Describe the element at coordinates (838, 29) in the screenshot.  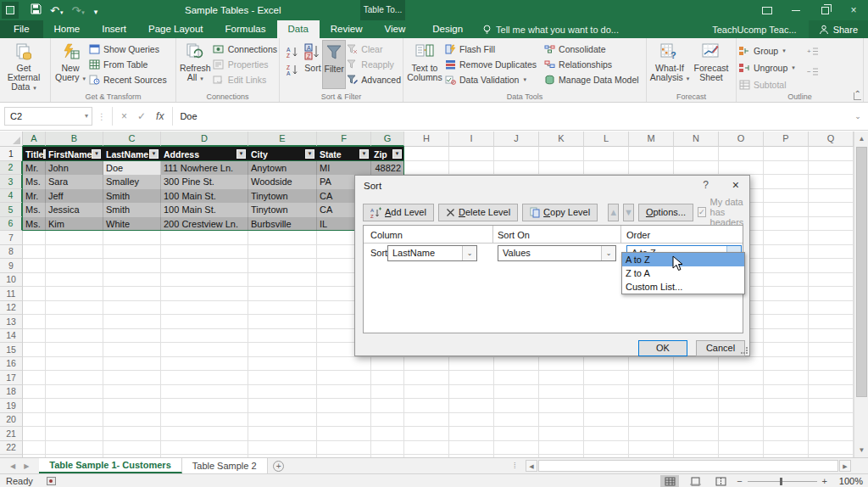
I see `share-button: Share` at that location.